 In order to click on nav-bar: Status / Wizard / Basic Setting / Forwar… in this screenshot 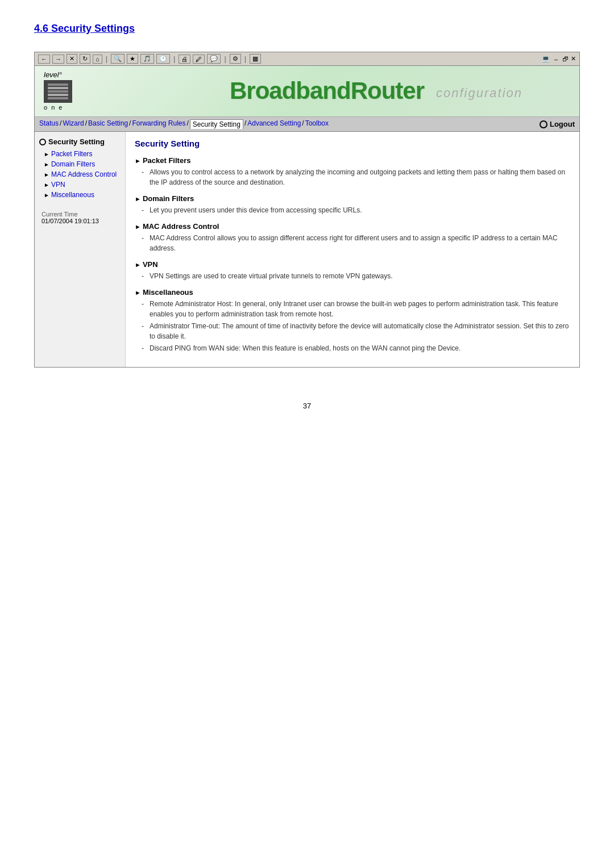, I will do `click(307, 124)`.